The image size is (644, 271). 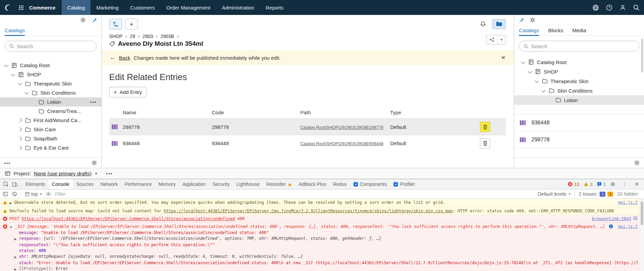 I want to click on toggle-tree-view-button, so click(x=116, y=24).